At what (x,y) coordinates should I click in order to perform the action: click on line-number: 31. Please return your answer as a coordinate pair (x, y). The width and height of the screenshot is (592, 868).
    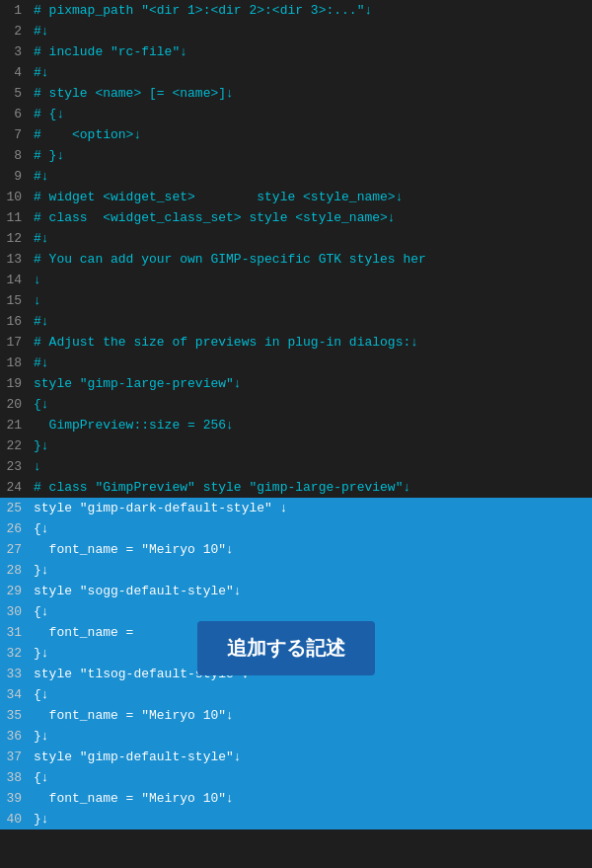
    Looking at the image, I should click on (15, 632).